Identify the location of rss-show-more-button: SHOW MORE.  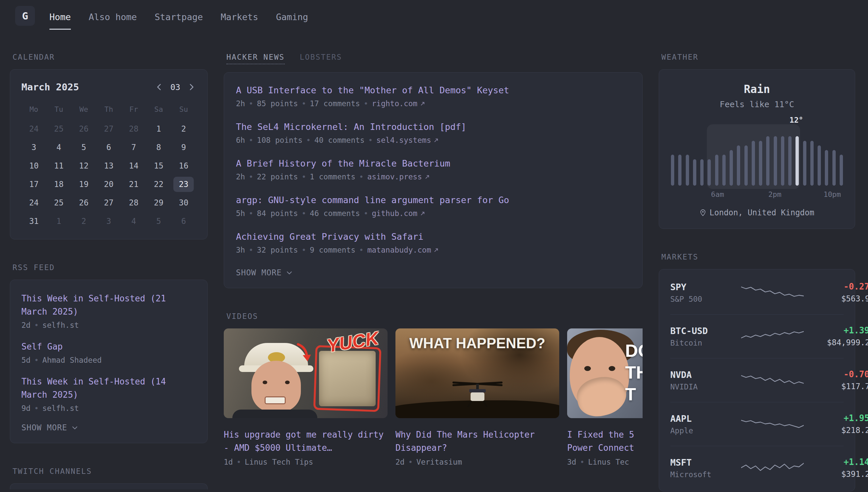
(50, 428).